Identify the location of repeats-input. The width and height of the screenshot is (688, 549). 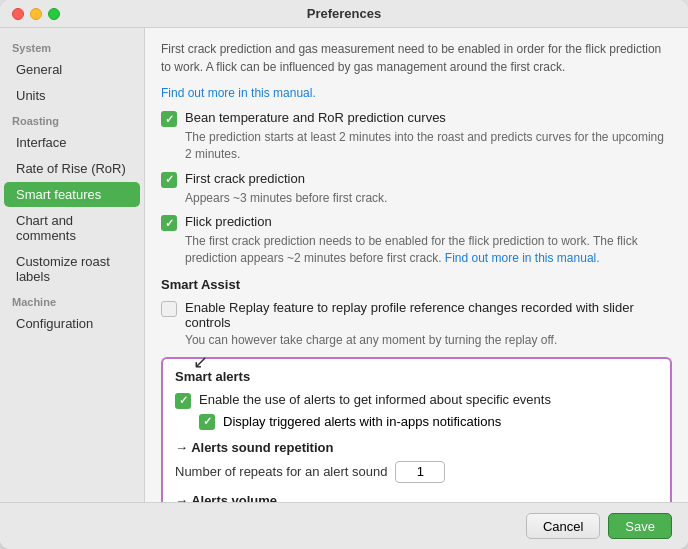
(420, 472).